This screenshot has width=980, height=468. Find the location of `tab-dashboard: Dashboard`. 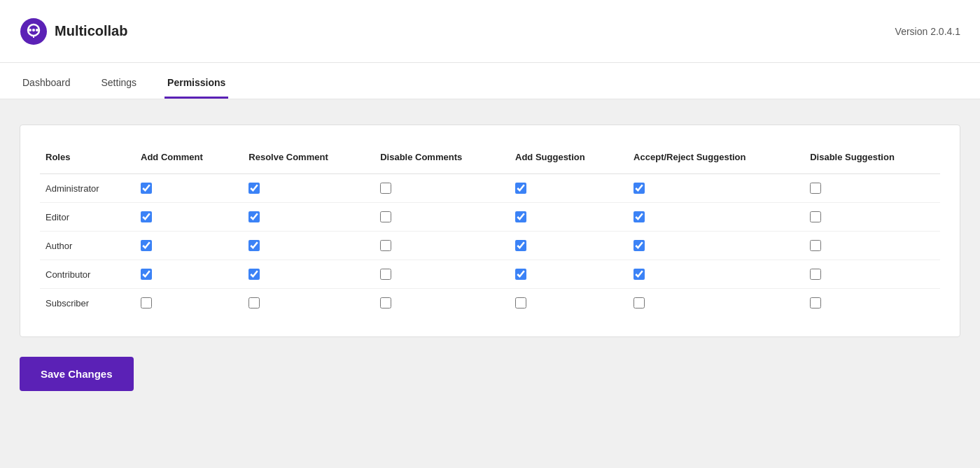

tab-dashboard: Dashboard is located at coordinates (46, 88).